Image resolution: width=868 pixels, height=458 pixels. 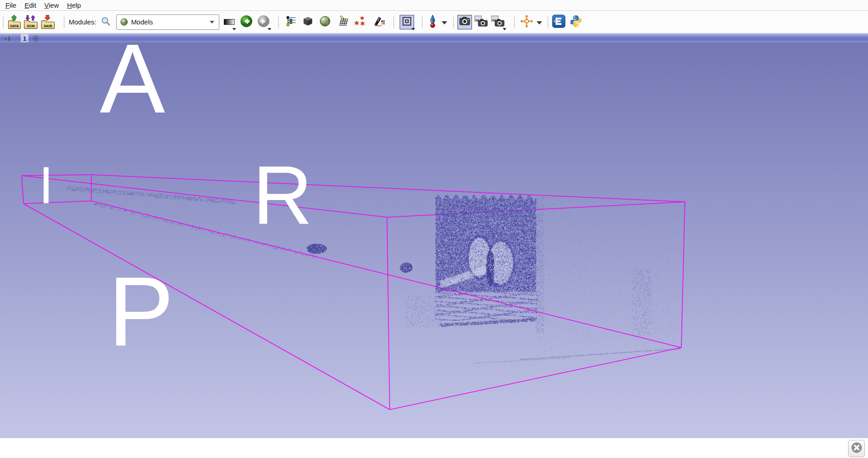 What do you see at coordinates (31, 25) in the screenshot?
I see `folder-icon: DCM` at bounding box center [31, 25].